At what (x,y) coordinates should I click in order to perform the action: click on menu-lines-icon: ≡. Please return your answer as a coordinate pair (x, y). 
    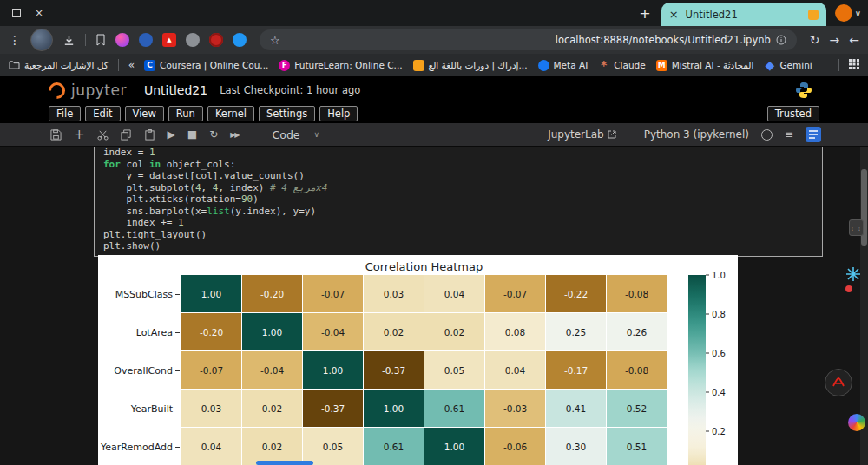
    Looking at the image, I should click on (789, 134).